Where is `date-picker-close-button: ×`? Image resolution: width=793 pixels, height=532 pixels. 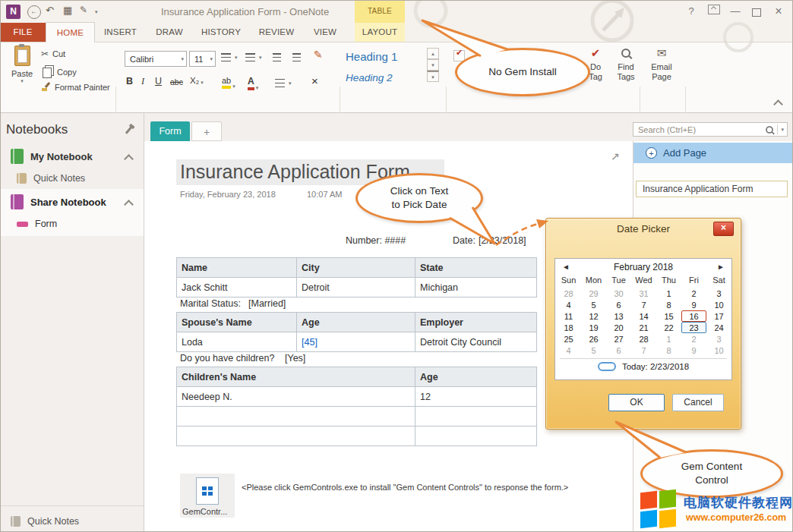
date-picker-close-button: × is located at coordinates (723, 229).